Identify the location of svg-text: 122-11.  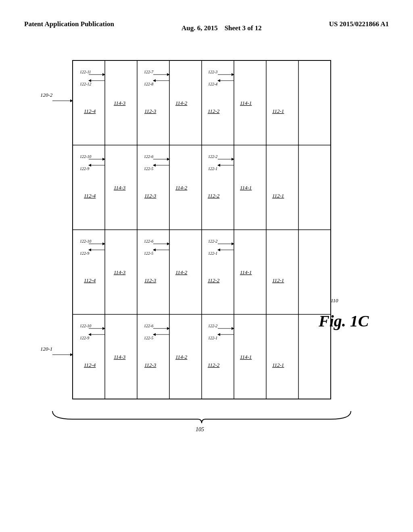
(86, 72).